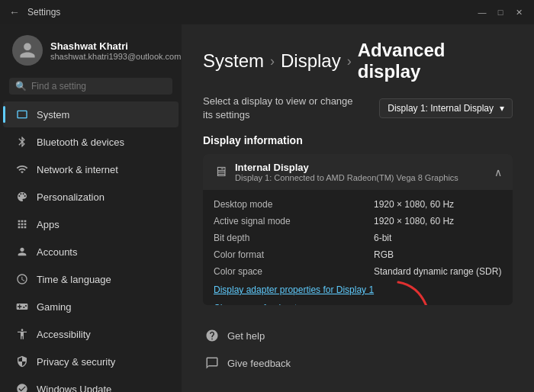  What do you see at coordinates (56, 252) in the screenshot?
I see `sidebar-item-label: Accounts` at bounding box center [56, 252].